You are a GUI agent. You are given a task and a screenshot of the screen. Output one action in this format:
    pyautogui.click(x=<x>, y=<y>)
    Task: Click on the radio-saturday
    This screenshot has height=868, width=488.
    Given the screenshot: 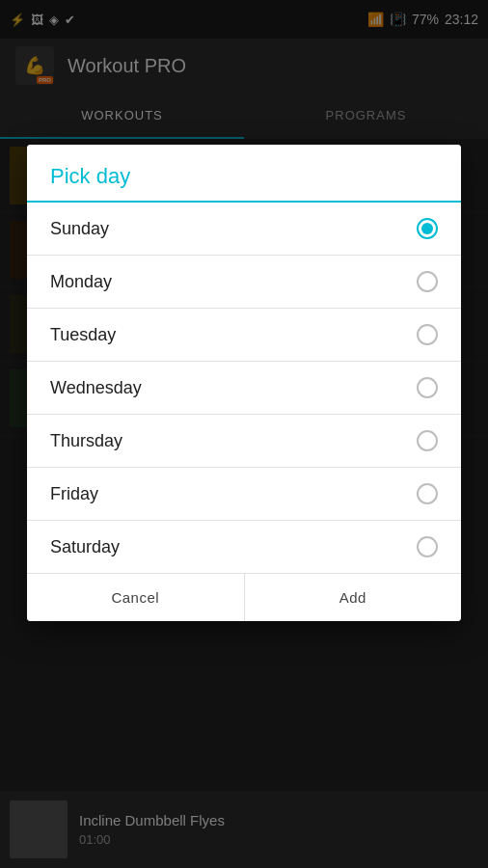 What is the action you would take?
    pyautogui.click(x=427, y=547)
    